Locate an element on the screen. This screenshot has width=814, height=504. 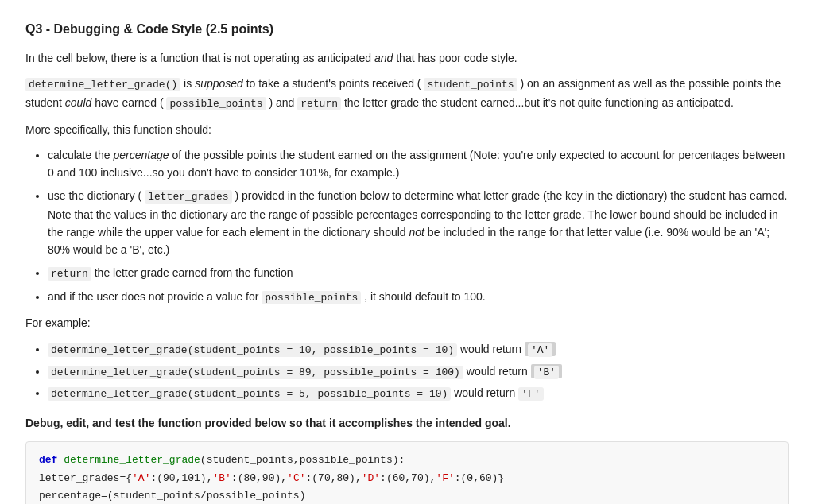
example-2-result: 'B' is located at coordinates (547, 371).